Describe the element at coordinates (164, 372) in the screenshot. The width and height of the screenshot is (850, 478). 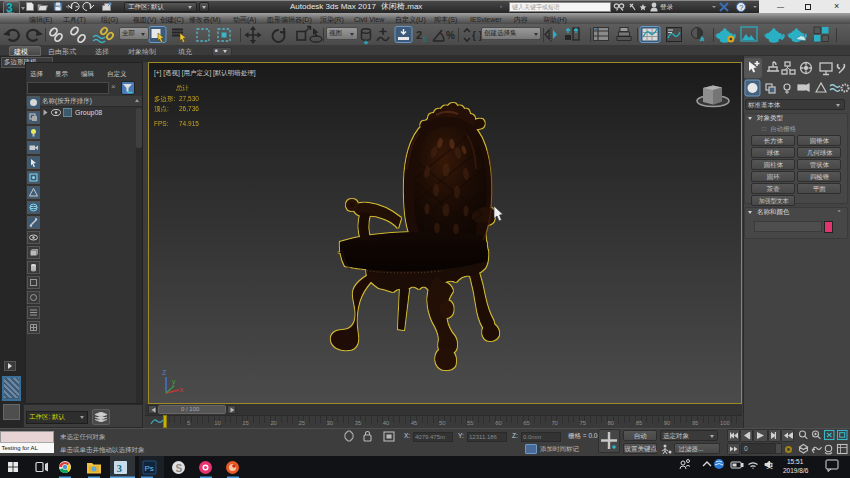
I see `svg-text: Z` at that location.